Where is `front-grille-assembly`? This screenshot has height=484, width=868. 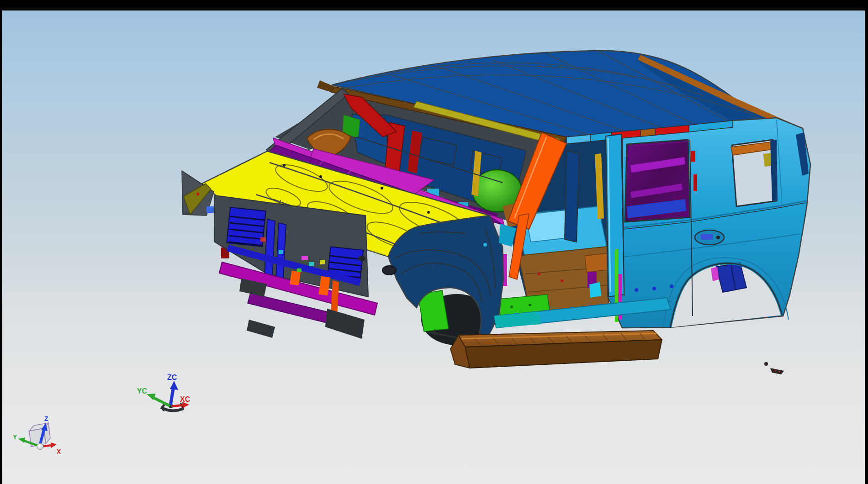 front-grille-assembly is located at coordinates (296, 267).